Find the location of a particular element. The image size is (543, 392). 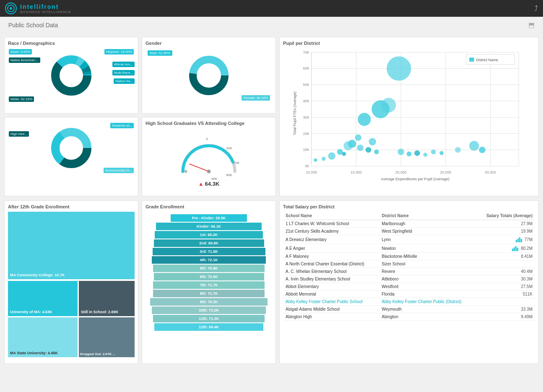

school-name-cell: A F Maloney is located at coordinates (331, 257).